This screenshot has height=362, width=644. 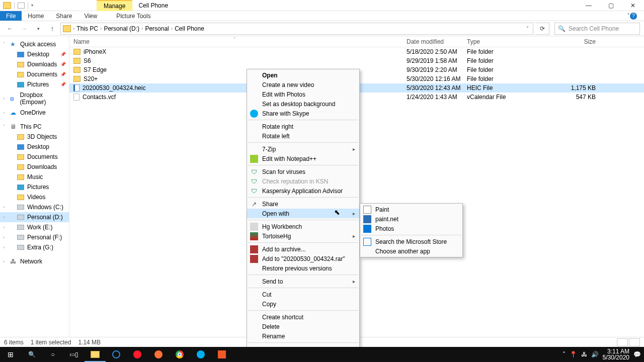 I want to click on nav-onedrive: ›☁OneDrive, so click(x=34, y=113).